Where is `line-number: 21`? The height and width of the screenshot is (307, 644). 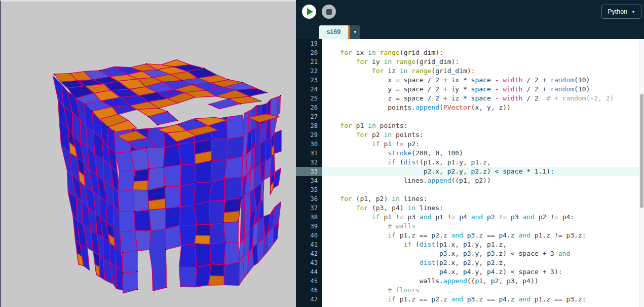
line-number: 21 is located at coordinates (309, 62).